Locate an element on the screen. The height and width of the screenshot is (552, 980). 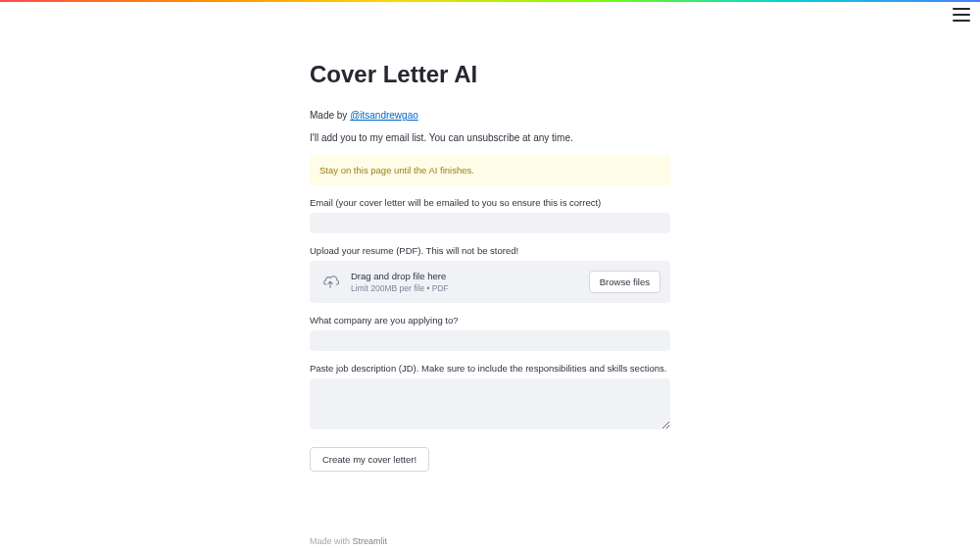
footer-prefix: Made with is located at coordinates (331, 541).